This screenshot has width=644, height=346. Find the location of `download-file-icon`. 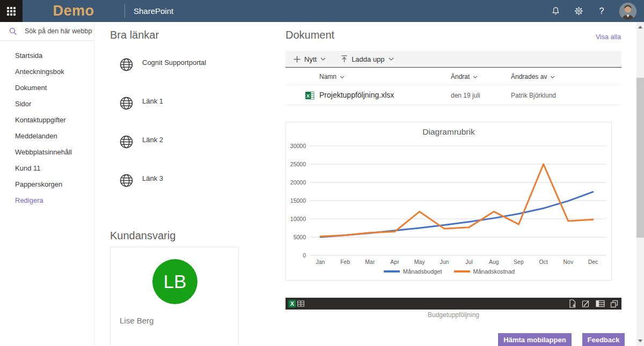

download-file-icon is located at coordinates (572, 304).